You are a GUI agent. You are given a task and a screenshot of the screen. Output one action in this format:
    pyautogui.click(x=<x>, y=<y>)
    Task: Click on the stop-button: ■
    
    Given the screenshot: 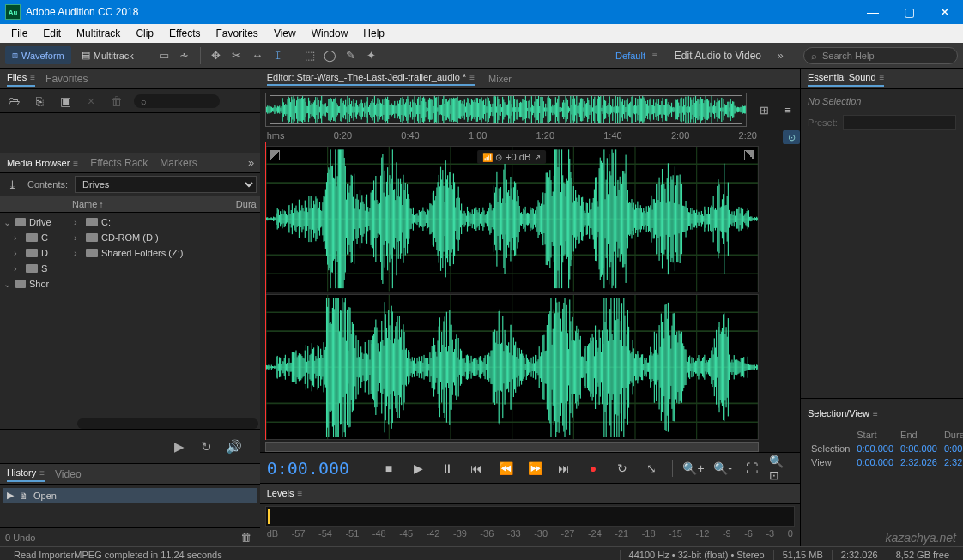 What is the action you would take?
    pyautogui.click(x=389, y=468)
    